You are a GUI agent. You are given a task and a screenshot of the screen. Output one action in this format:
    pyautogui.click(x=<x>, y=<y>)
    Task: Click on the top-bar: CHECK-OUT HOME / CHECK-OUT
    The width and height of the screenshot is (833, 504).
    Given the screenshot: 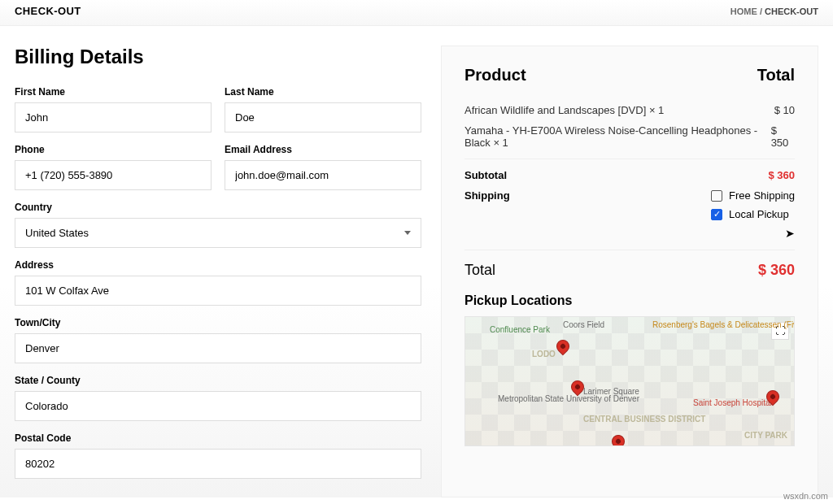 What is the action you would take?
    pyautogui.click(x=416, y=13)
    